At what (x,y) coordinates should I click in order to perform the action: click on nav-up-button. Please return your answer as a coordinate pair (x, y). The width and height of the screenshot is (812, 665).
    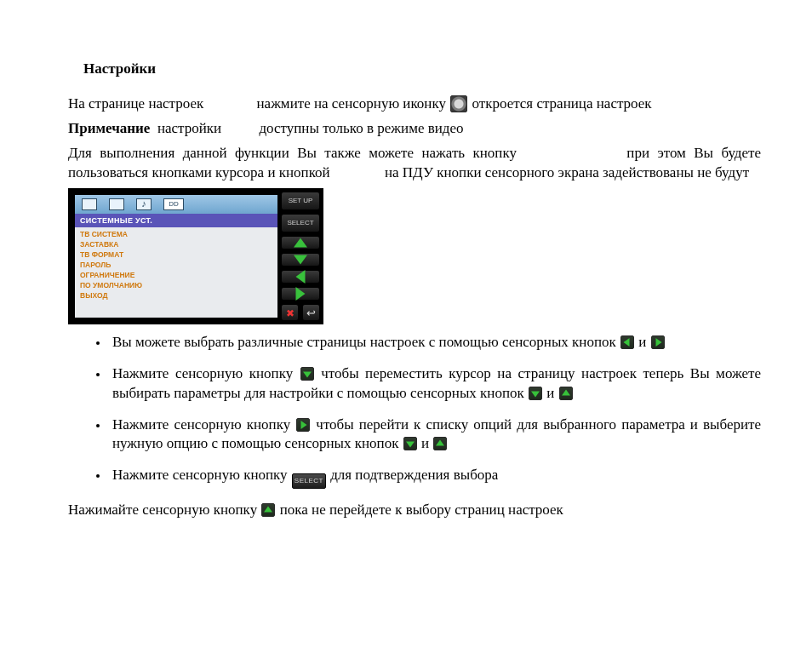
    Looking at the image, I should click on (300, 243).